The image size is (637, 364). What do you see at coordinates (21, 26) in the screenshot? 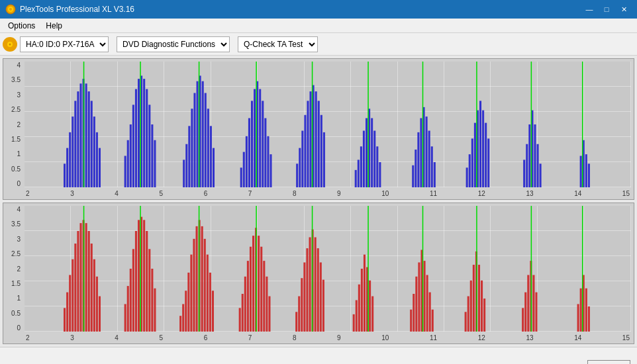
I see `menu-options: Options` at bounding box center [21, 26].